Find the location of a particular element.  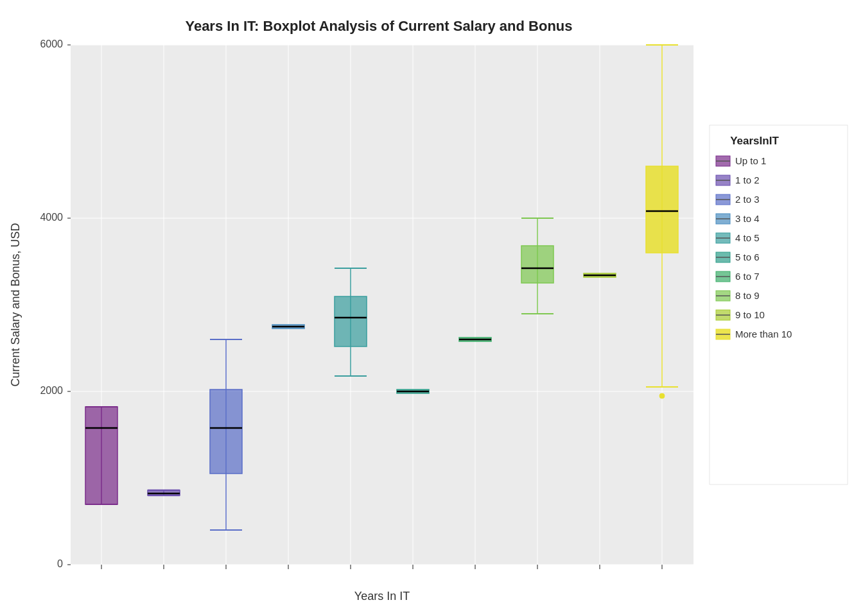

ylabel-6000: 6000 is located at coordinates (51, 44).